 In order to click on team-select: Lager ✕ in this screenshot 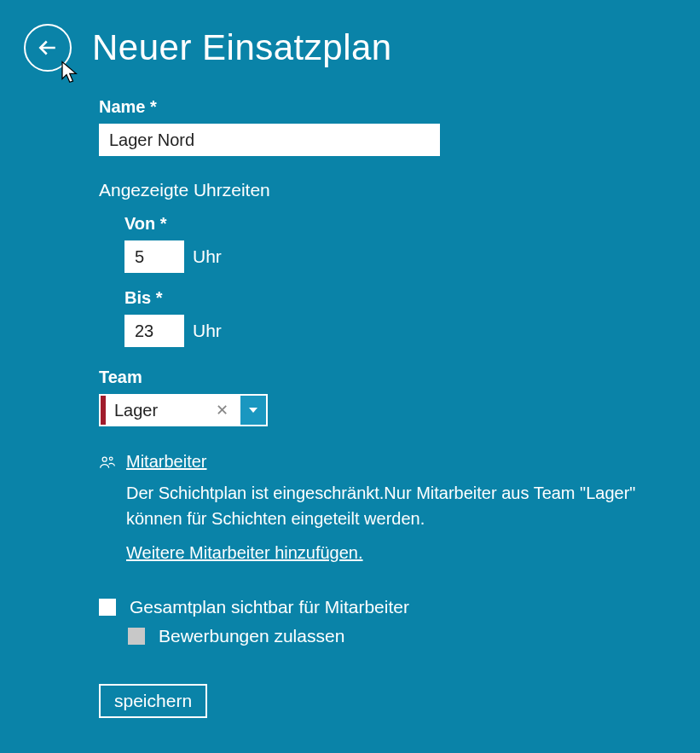, I will do `click(183, 410)`.